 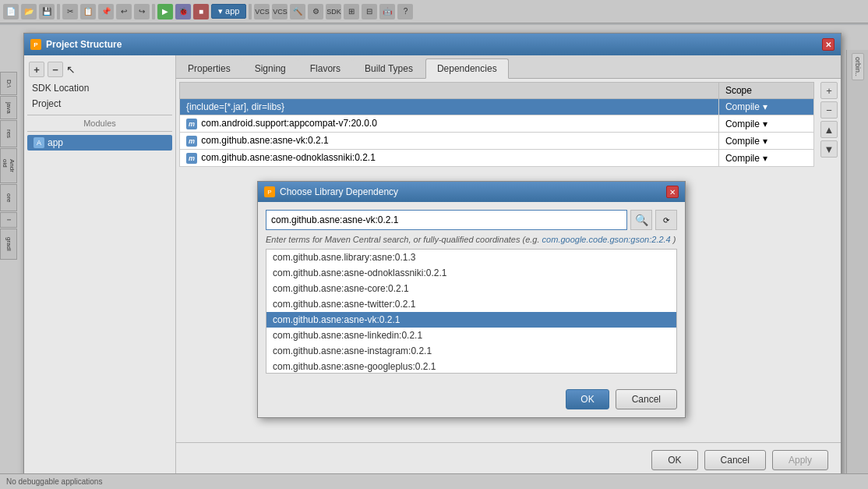 What do you see at coordinates (316, 12) in the screenshot?
I see `toolbar-icon-settings: ⚙` at bounding box center [316, 12].